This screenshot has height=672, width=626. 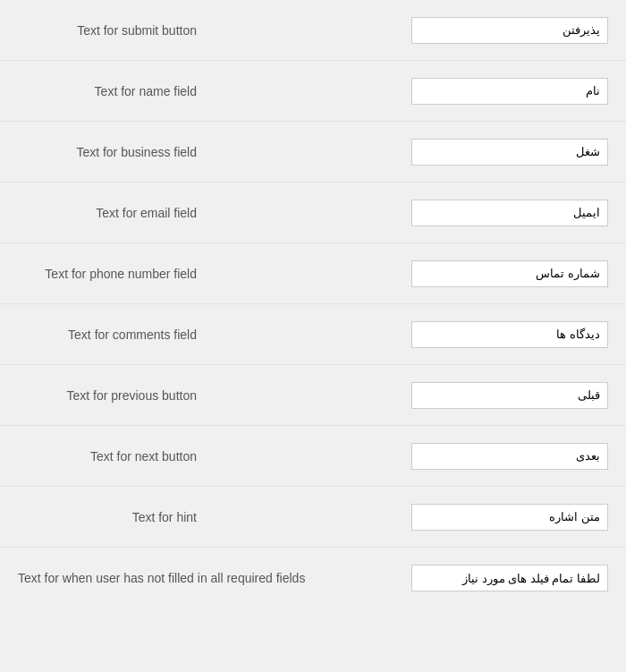 What do you see at coordinates (313, 396) in the screenshot?
I see `row-previous-button: Text for previous button` at bounding box center [313, 396].